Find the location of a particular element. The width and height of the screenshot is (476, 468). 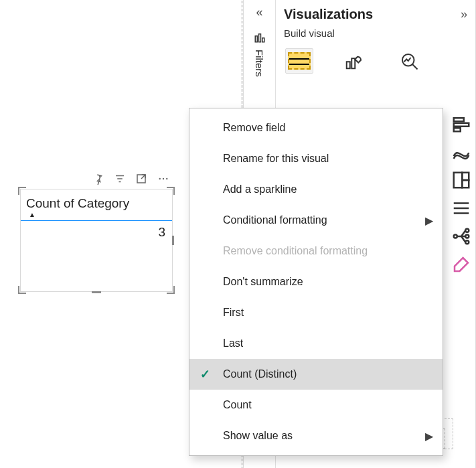

visualizations-title: Visualizations is located at coordinates (328, 15).